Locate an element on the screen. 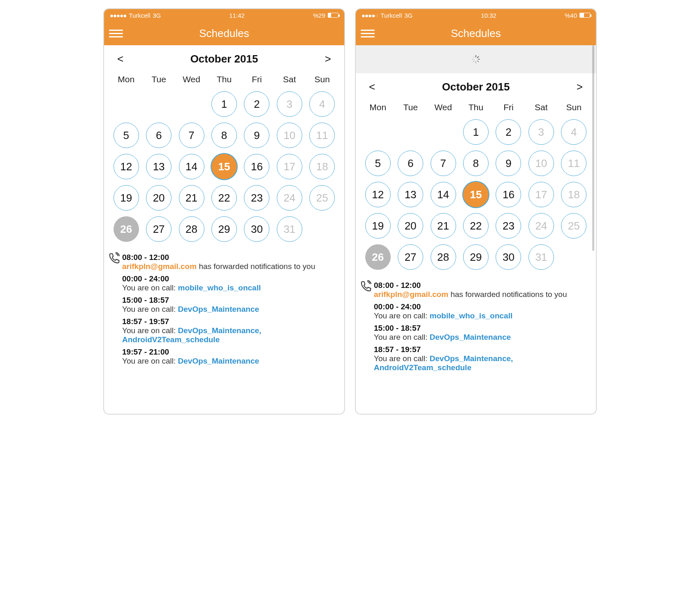 This screenshot has height=589, width=700. phone-ring-icon is located at coordinates (114, 258).